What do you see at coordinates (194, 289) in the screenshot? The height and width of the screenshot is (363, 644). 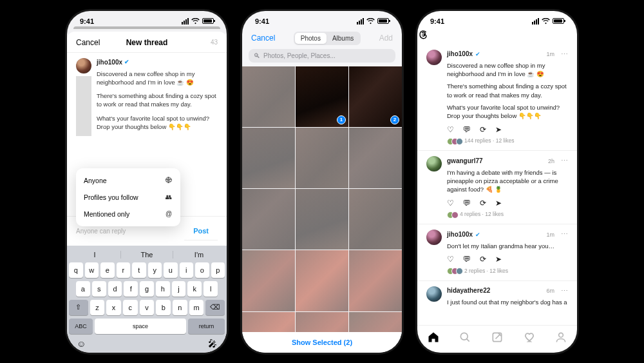 I see `key-k: k` at bounding box center [194, 289].